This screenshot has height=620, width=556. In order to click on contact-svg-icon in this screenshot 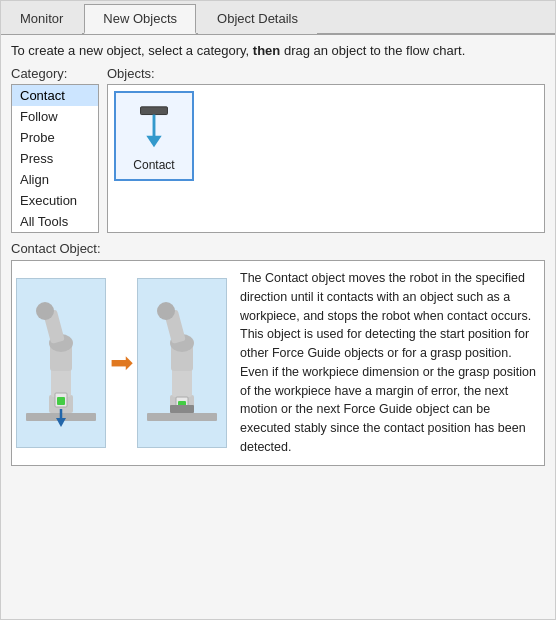, I will do `click(154, 128)`.